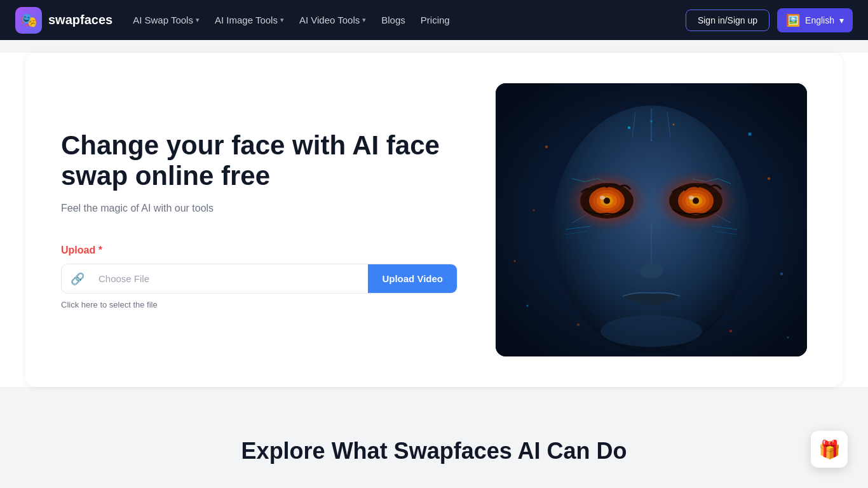 The image size is (868, 488). What do you see at coordinates (231, 278) in the screenshot?
I see `choose-file-input: Choose File` at bounding box center [231, 278].